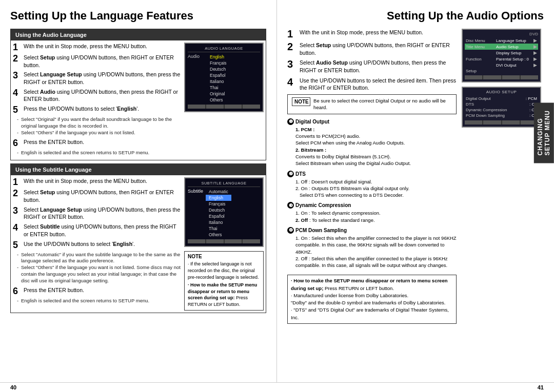 This screenshot has height=392, width=554. I want to click on left-note-title: NOTE, so click(224, 256).